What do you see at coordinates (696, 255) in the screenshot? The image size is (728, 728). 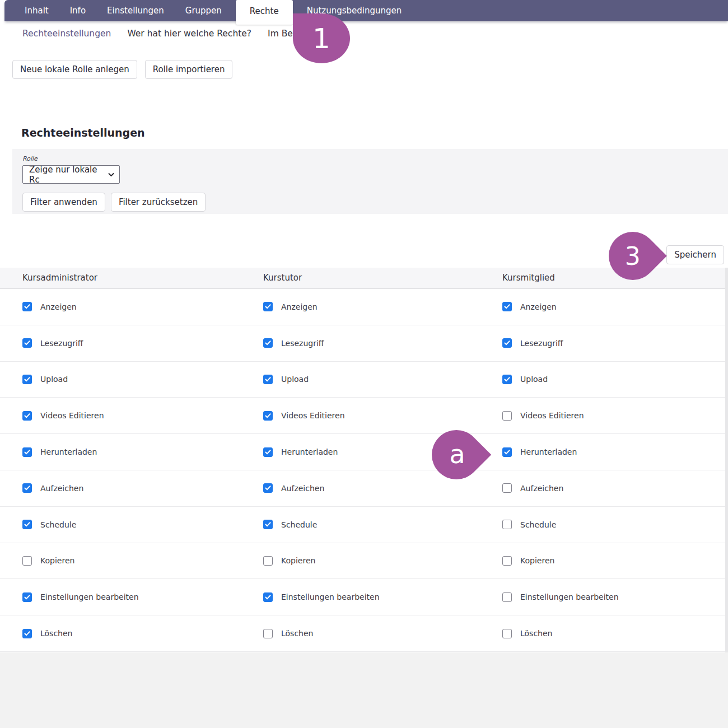 I see `save-button: Speichern` at bounding box center [696, 255].